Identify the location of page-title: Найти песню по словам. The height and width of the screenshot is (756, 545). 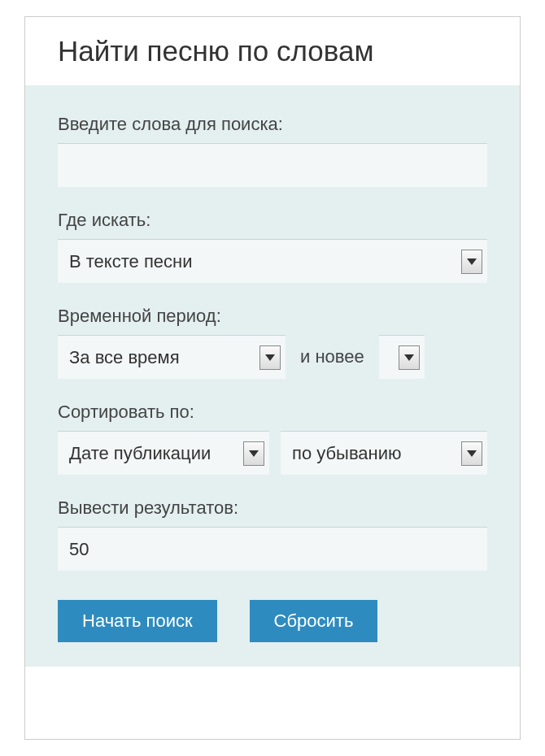
(272, 51).